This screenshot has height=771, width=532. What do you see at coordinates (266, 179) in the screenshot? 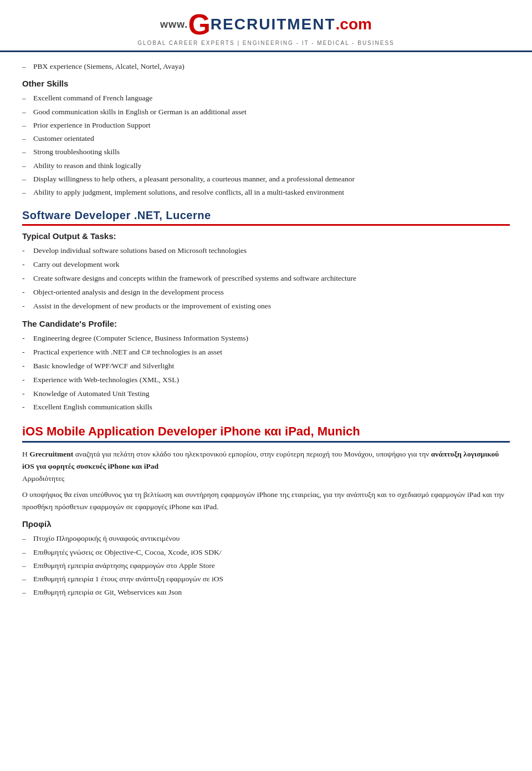
I see `list-item: Display willingness to help others, a pl…` at bounding box center [266, 179].